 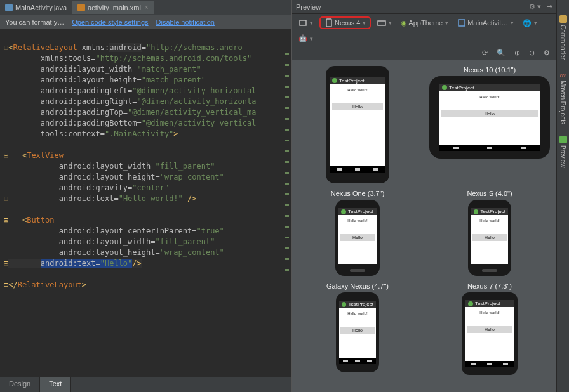 I want to click on banner-message: You can format y…, so click(x=34, y=22).